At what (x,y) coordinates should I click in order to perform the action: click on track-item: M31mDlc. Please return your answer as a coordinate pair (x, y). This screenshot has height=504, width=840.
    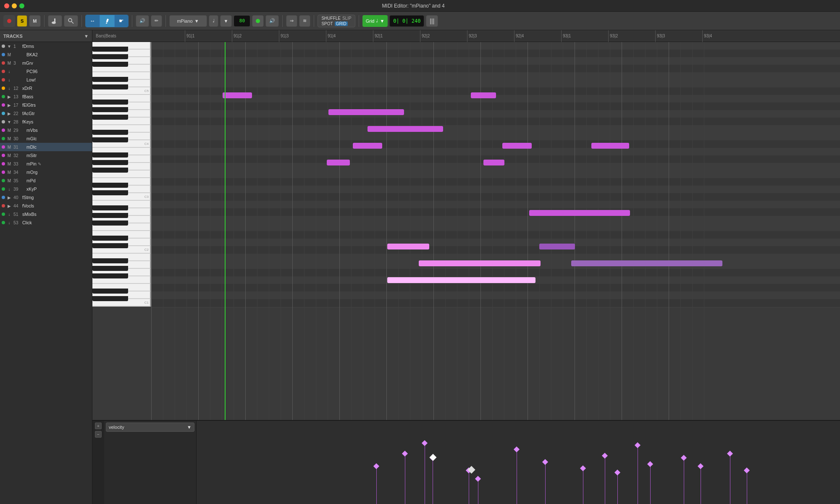
    Looking at the image, I should click on (46, 147).